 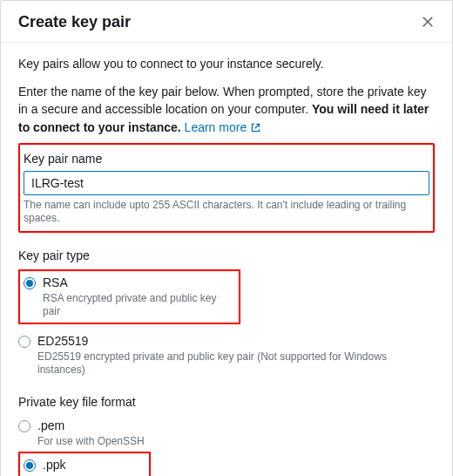 What do you see at coordinates (256, 129) in the screenshot?
I see `external-link-icon` at bounding box center [256, 129].